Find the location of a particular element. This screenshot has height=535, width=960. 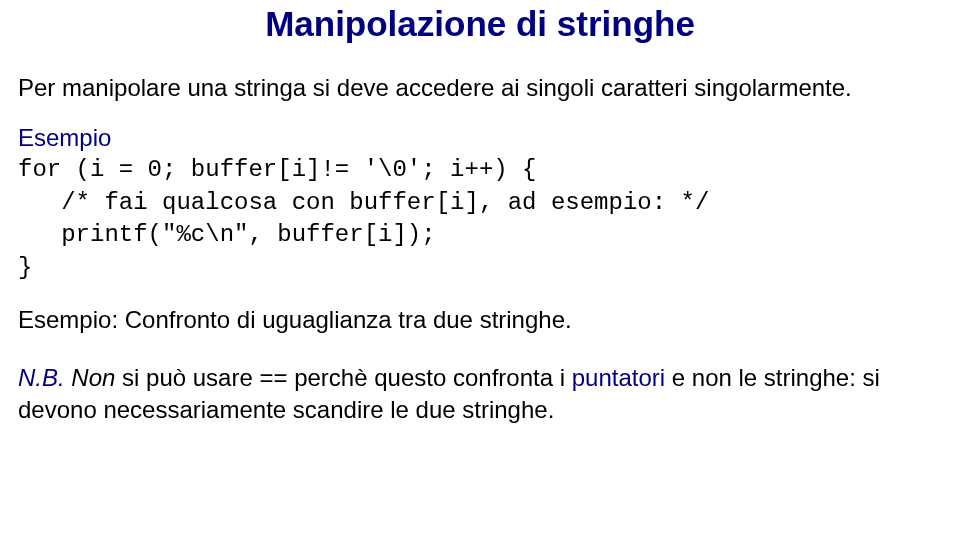

code-line-3: printf("%c\n", buffer[i]); is located at coordinates (227, 234).